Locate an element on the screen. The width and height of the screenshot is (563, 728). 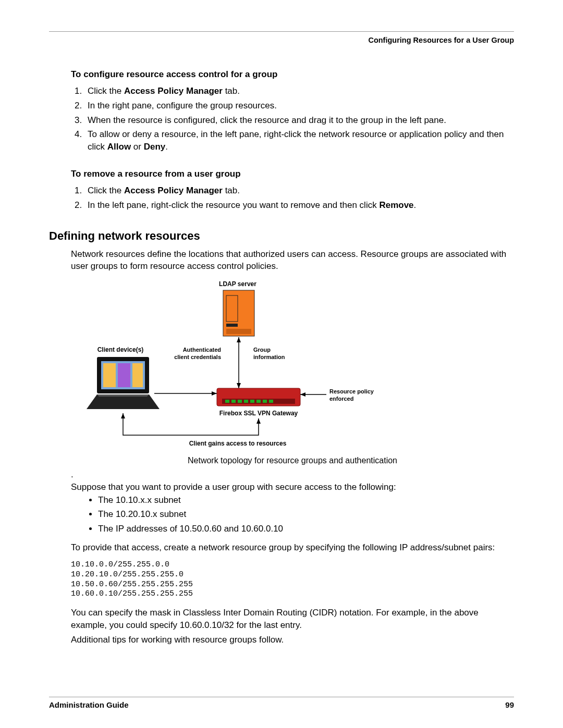
policy-label-2: enforced is located at coordinates (341, 399).